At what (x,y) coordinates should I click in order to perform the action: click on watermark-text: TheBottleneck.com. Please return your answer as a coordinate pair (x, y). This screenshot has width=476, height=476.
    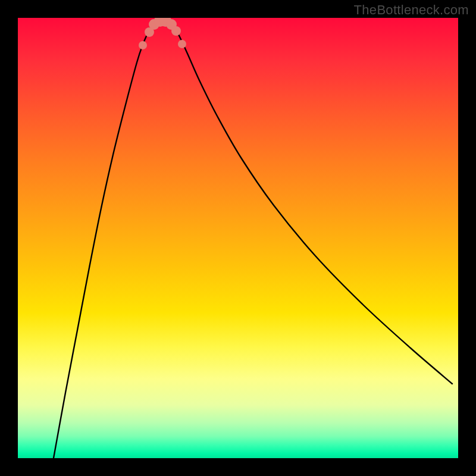
    Looking at the image, I should click on (412, 10).